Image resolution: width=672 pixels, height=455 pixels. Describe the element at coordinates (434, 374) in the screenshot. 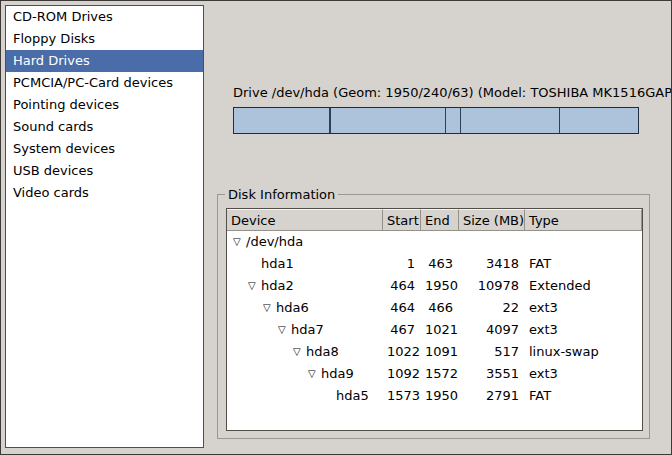

I see `table-row: ▽hda9109215723551ext3` at that location.